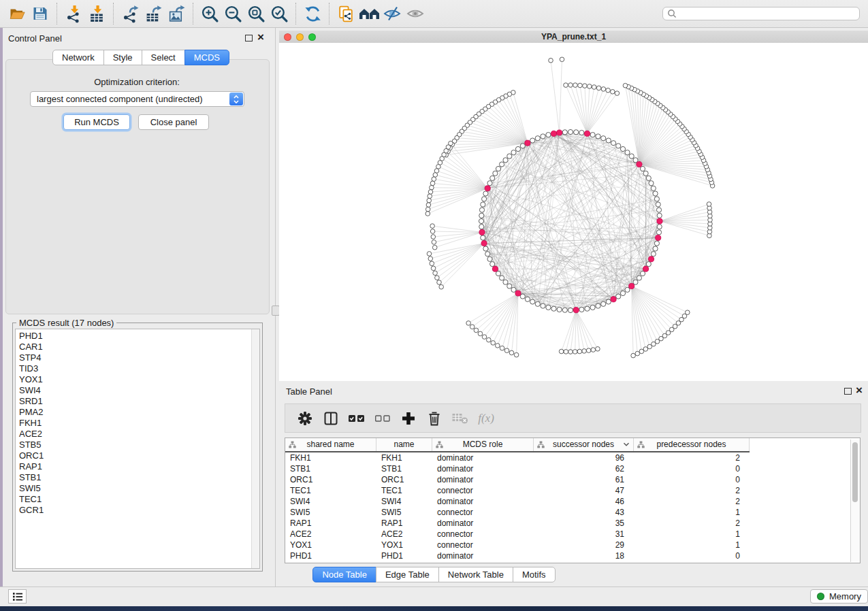 The height and width of the screenshot is (611, 868). What do you see at coordinates (415, 14) in the screenshot?
I see `show-graphics-details-icon` at bounding box center [415, 14].